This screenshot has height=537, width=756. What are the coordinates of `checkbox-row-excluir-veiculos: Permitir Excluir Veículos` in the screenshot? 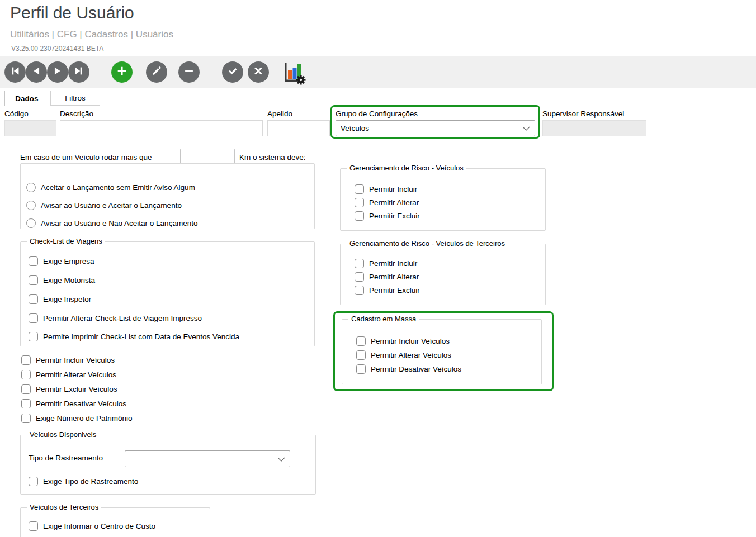 It's located at (69, 389).